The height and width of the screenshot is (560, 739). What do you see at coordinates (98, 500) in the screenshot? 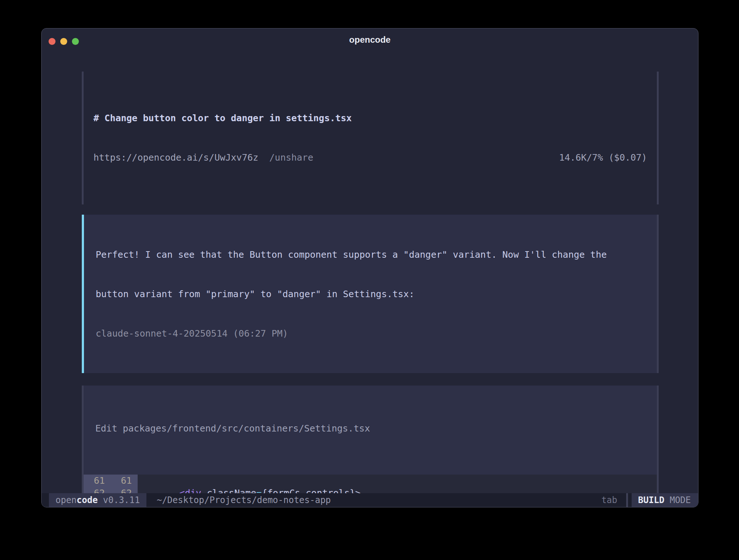
I see `app-version-badge: opencode v0.3.11` at bounding box center [98, 500].